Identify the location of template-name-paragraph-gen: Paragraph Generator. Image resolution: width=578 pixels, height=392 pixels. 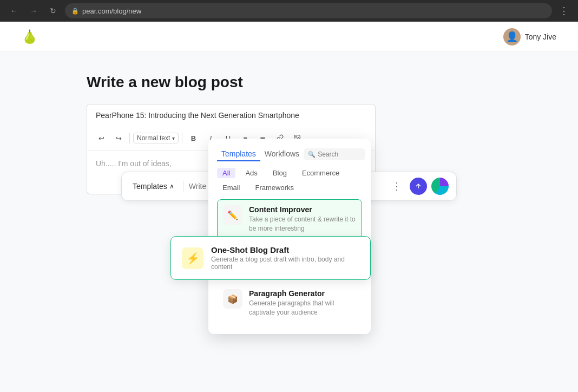
(303, 293).